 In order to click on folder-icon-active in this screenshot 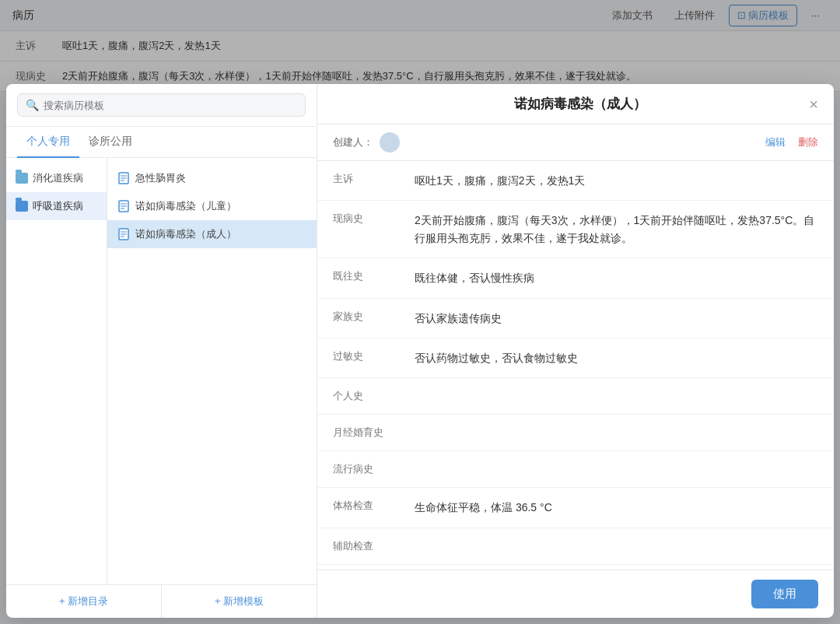, I will do `click(22, 206)`.